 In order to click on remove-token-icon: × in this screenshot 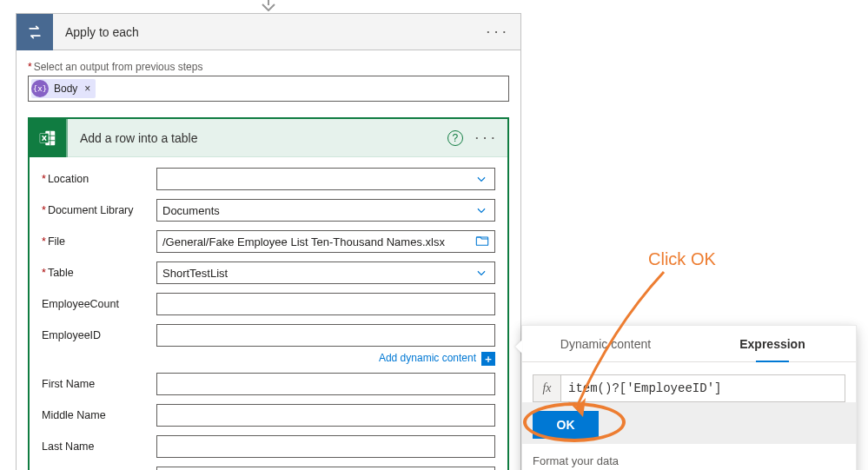, I will do `click(87, 89)`.